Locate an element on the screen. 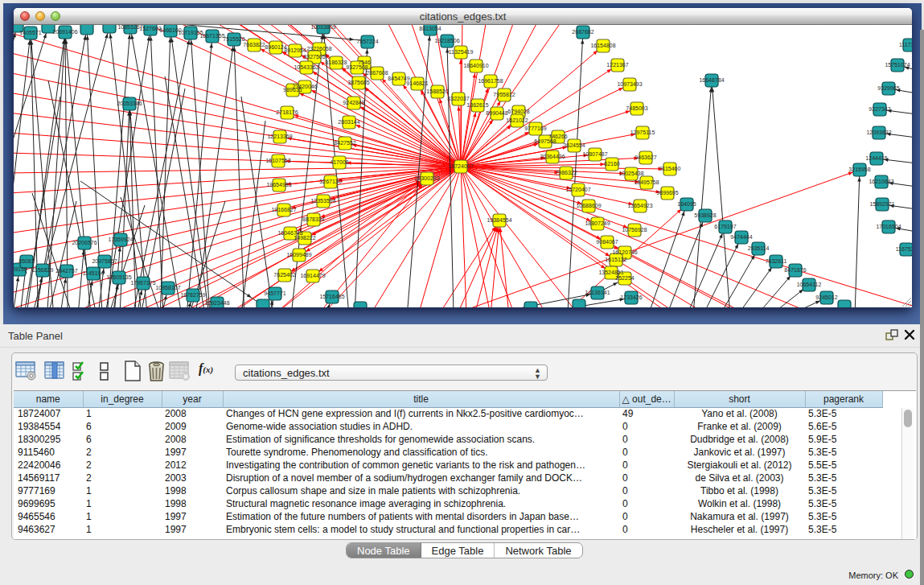 The image size is (924, 585). svg-text: 7955812 is located at coordinates (503, 95).